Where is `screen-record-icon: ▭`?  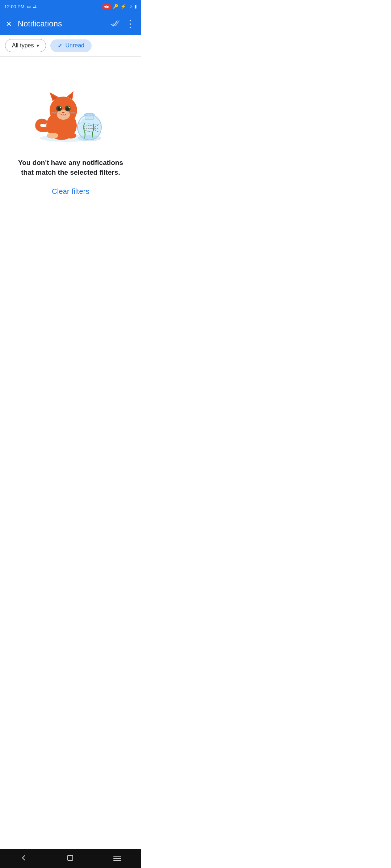
screen-record-icon: ▭ is located at coordinates (29, 7).